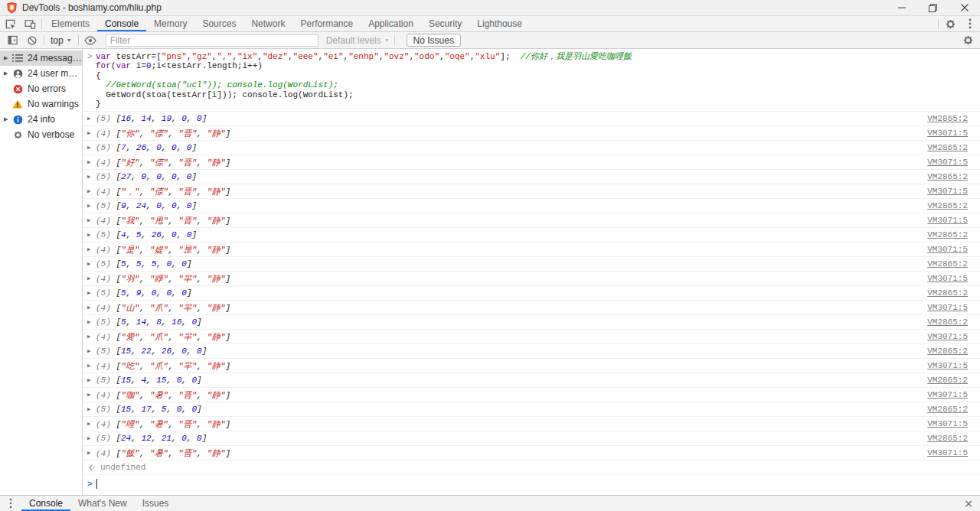  Describe the element at coordinates (531, 352) in the screenshot. I see `console-log-row: ▶(5) [15, 22, 26, 0, 0]VM2865:2` at that location.